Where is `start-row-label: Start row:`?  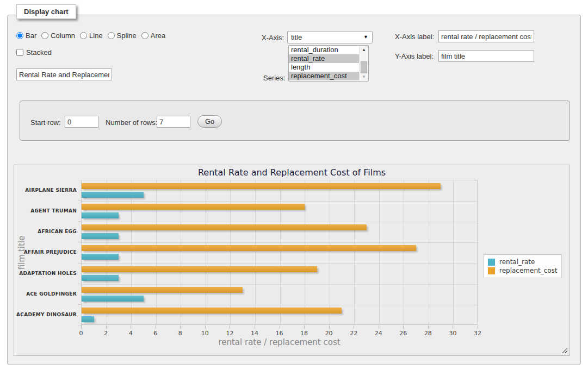
start-row-label: Start row: is located at coordinates (46, 123).